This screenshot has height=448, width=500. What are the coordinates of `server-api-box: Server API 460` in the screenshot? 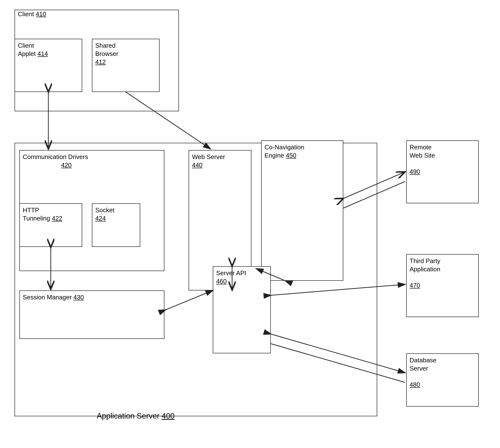 It's located at (242, 310).